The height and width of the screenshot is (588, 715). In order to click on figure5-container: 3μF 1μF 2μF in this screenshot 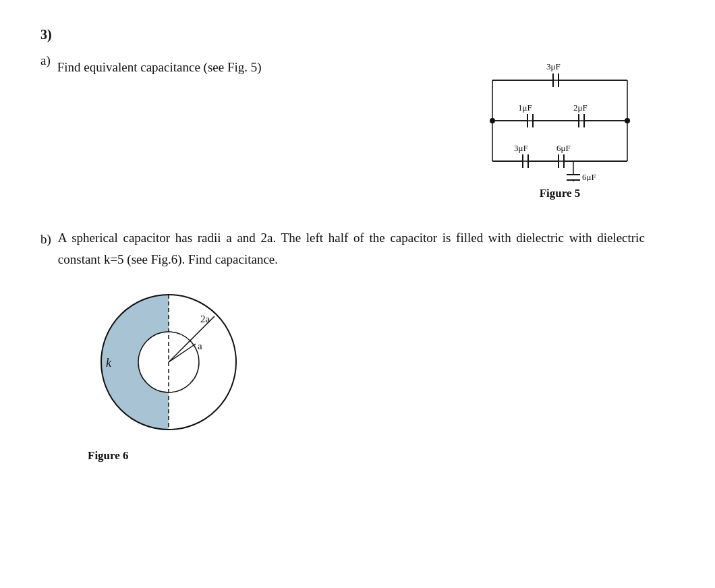, I will do `click(560, 127)`.